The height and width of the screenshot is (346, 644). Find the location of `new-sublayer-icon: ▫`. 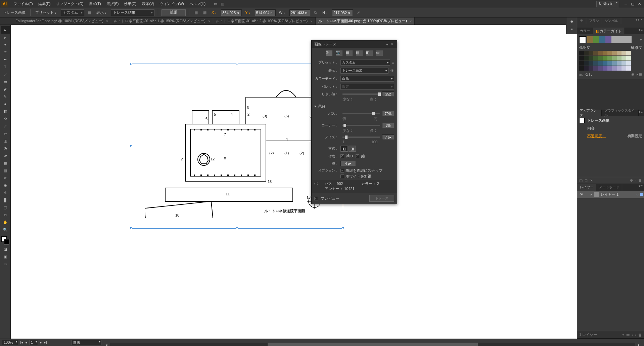

new-sublayer-icon: ▫ is located at coordinates (632, 335).